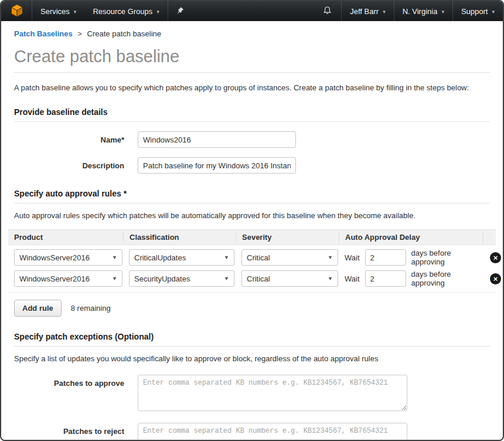  I want to click on nav-resource-groups-label: Resource Groups, so click(122, 12).